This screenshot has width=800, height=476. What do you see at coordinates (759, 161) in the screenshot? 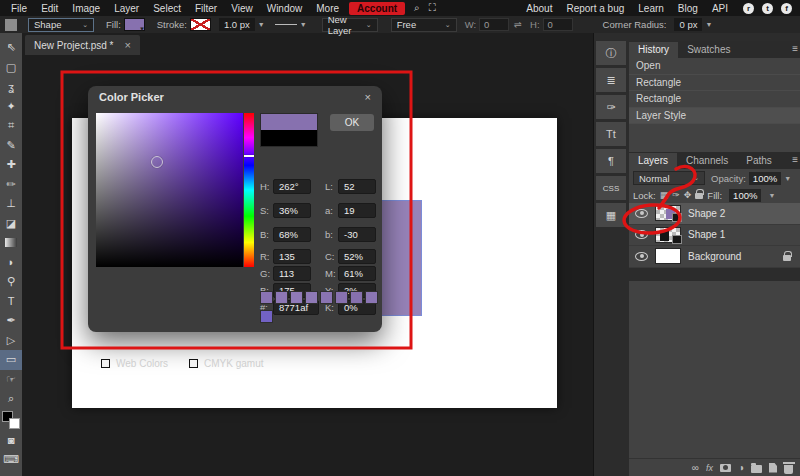
I see `tab-paths: Paths` at bounding box center [759, 161].